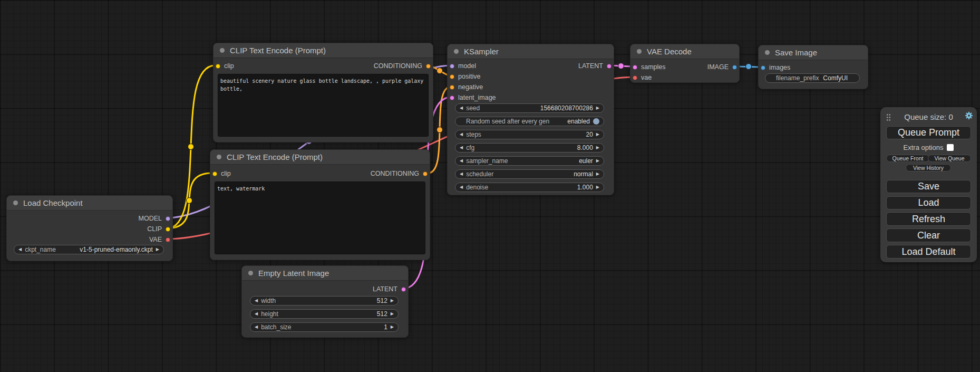 The height and width of the screenshot is (372, 980). What do you see at coordinates (685, 52) in the screenshot?
I see `node-title-bar: VAE Decode` at bounding box center [685, 52].